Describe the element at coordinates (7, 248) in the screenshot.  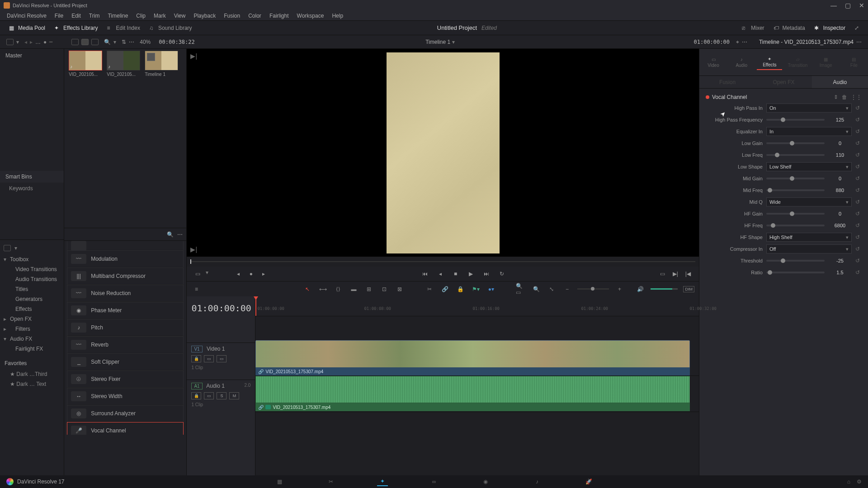
I see `fx-panel-icon` at that location.